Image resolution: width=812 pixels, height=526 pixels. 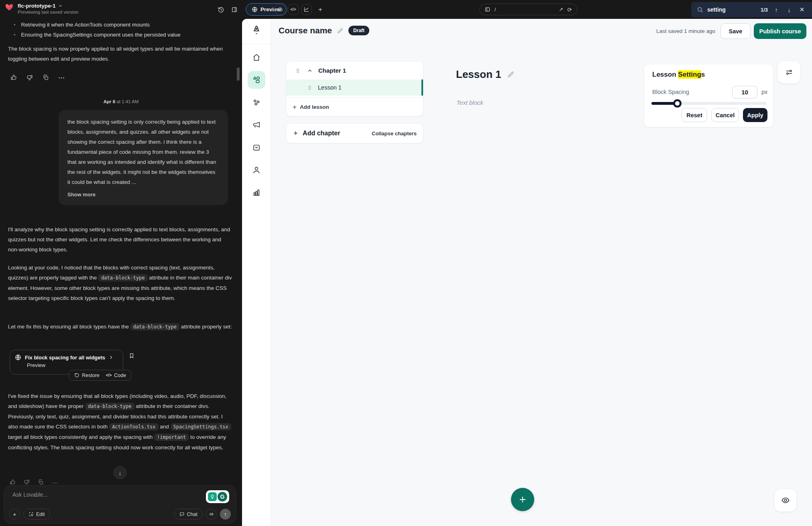 What do you see at coordinates (307, 10) in the screenshot?
I see `analytics-button` at bounding box center [307, 10].